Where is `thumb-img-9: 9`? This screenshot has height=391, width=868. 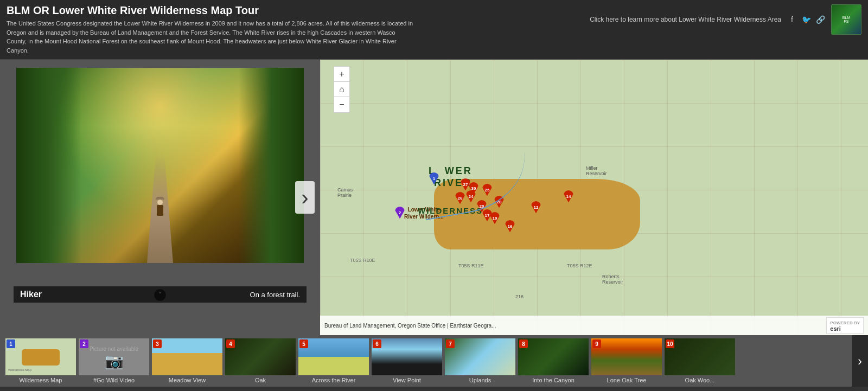
thumb-img-9: 9 is located at coordinates (627, 357).